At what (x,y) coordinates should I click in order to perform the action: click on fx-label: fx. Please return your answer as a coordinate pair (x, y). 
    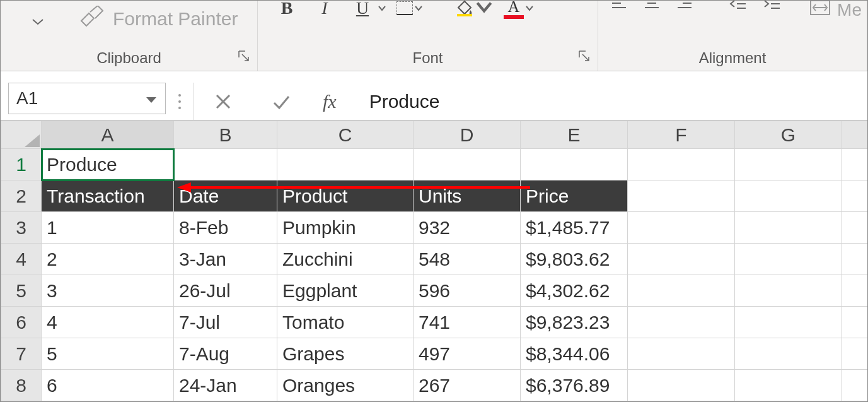
    Looking at the image, I should click on (330, 102).